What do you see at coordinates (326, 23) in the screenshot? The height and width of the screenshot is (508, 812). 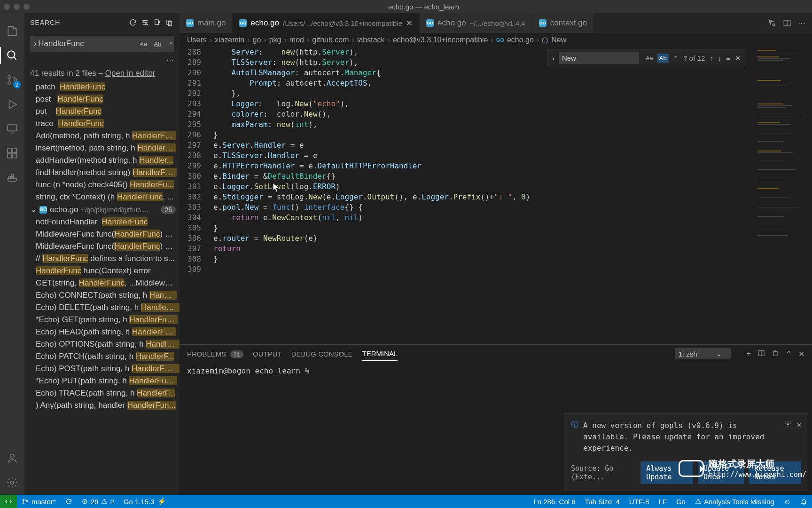 I see `tab-echo-go-active: GO echo.go /Users/.../echo@v3.3.10+incom…` at bounding box center [326, 23].